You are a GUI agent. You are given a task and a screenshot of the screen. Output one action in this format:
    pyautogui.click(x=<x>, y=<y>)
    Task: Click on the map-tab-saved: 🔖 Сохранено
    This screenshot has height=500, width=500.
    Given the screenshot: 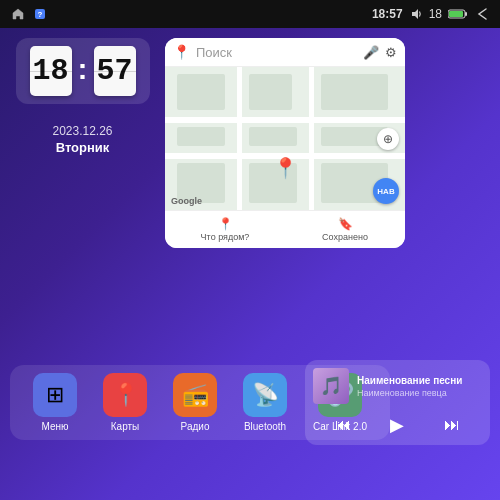 What is the action you would take?
    pyautogui.click(x=345, y=230)
    